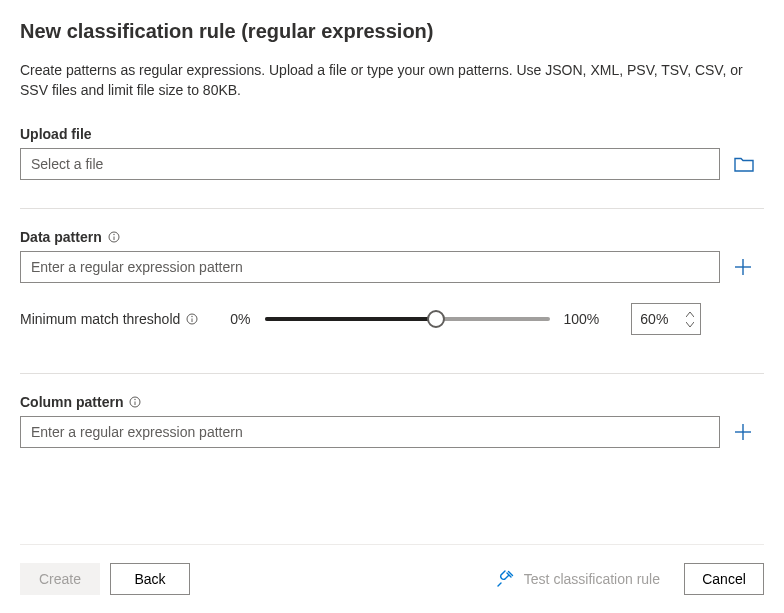 The width and height of the screenshot is (784, 613). Describe the element at coordinates (654, 319) in the screenshot. I see `threshold-value: 60%` at that location.